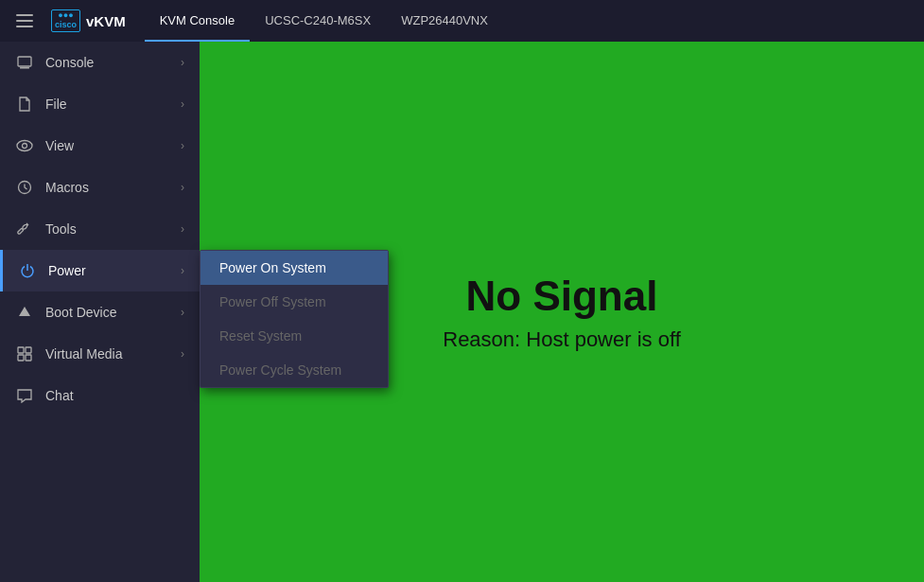 Image resolution: width=924 pixels, height=582 pixels. I want to click on app-title: vKVM, so click(106, 21).